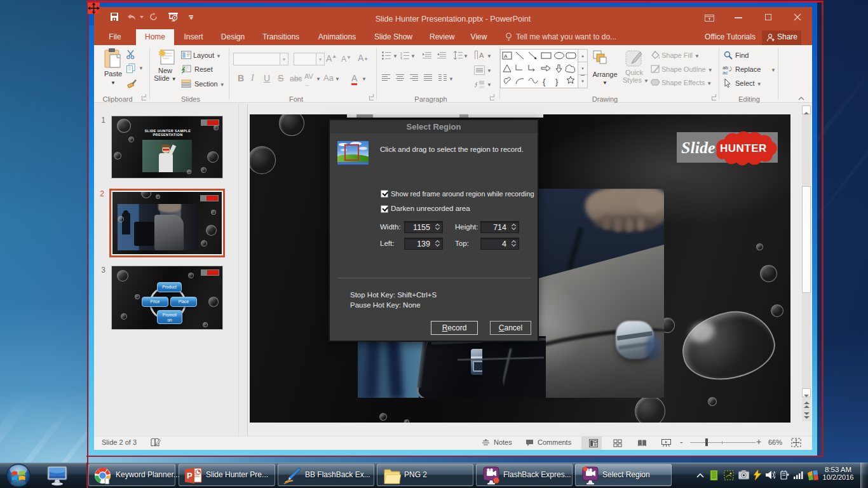 The height and width of the screenshot is (488, 868). Describe the element at coordinates (189, 475) in the screenshot. I see `svg-text: P` at that location.